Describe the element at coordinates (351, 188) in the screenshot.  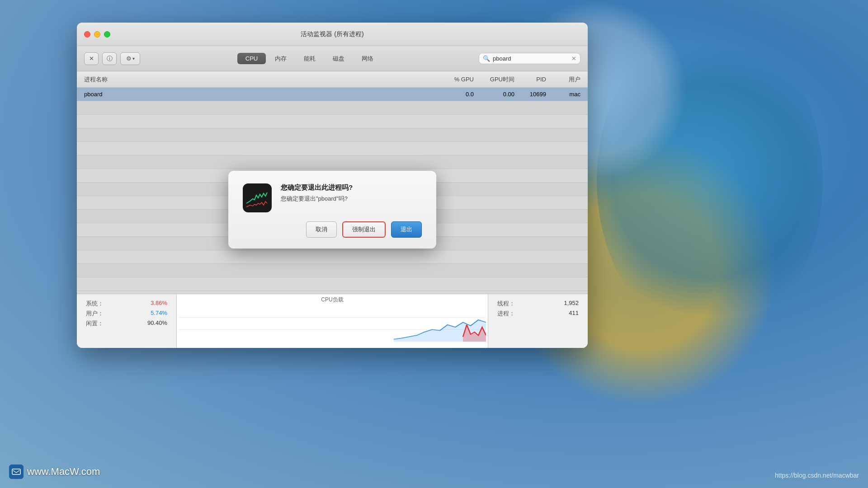
I see `modal-title: 您确定要退出此进程吗?` at that location.